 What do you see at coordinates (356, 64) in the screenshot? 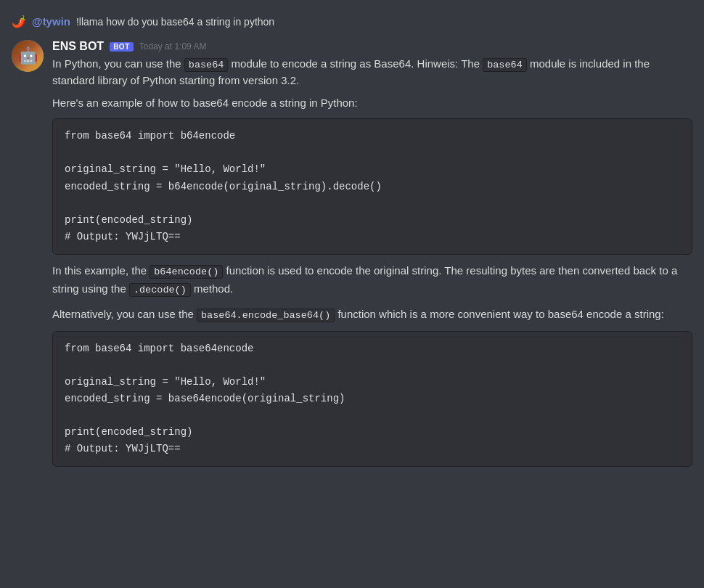
I see `intro-text-2: module to encode a string as Base64. Hin…` at bounding box center [356, 64].